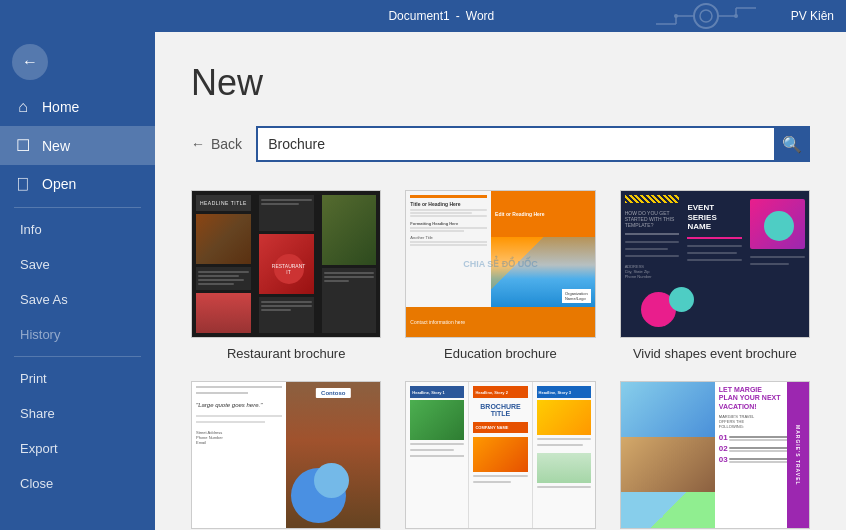  Describe the element at coordinates (418, 16) in the screenshot. I see `document-name: Document1` at that location.